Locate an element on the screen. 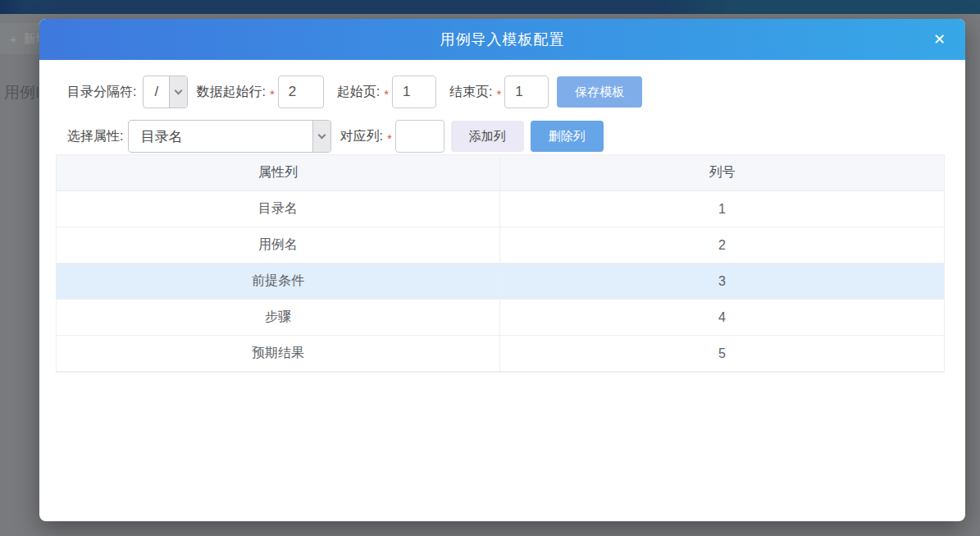 Image resolution: width=980 pixels, height=536 pixels. start-page-label: 起始页: is located at coordinates (358, 92).